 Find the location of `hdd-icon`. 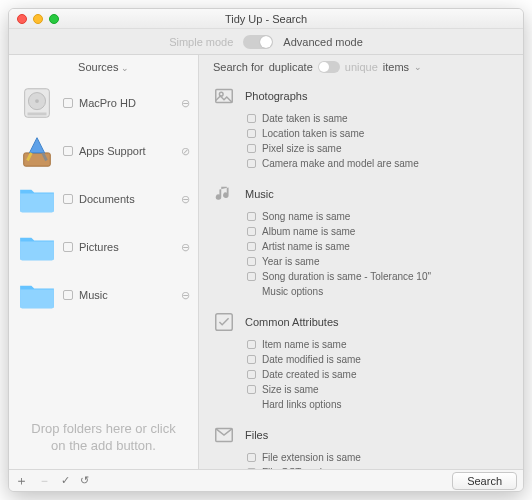

hdd-icon is located at coordinates (37, 103).